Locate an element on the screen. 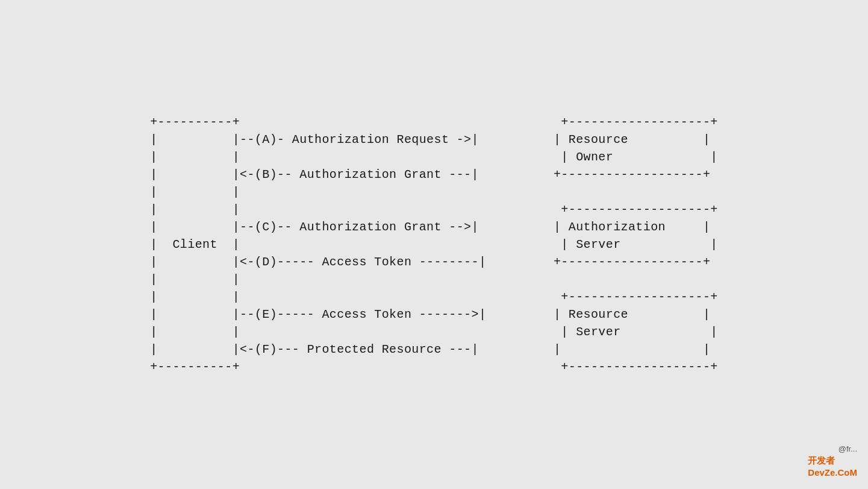  watermark-line1: @fr... is located at coordinates (848, 450).